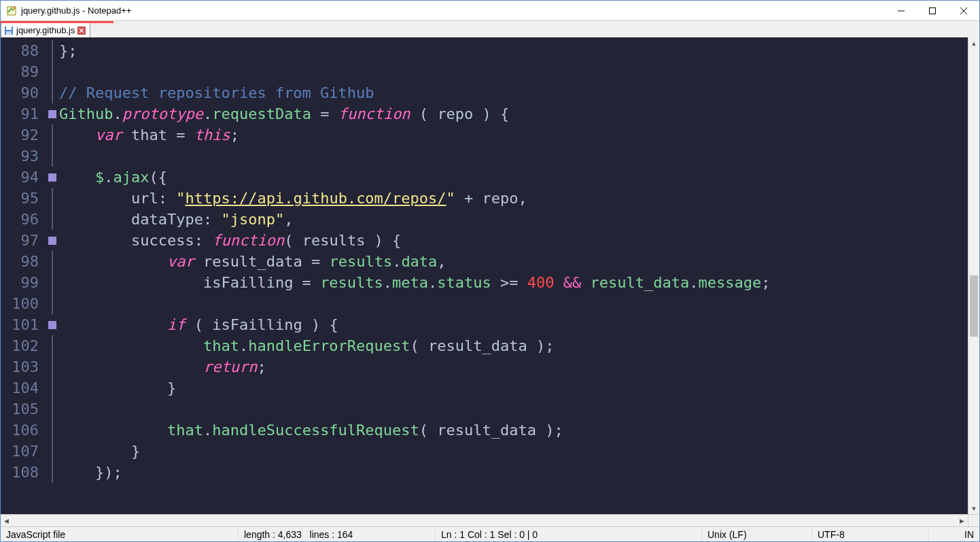  Describe the element at coordinates (901, 11) in the screenshot. I see `minimize-button` at that location.